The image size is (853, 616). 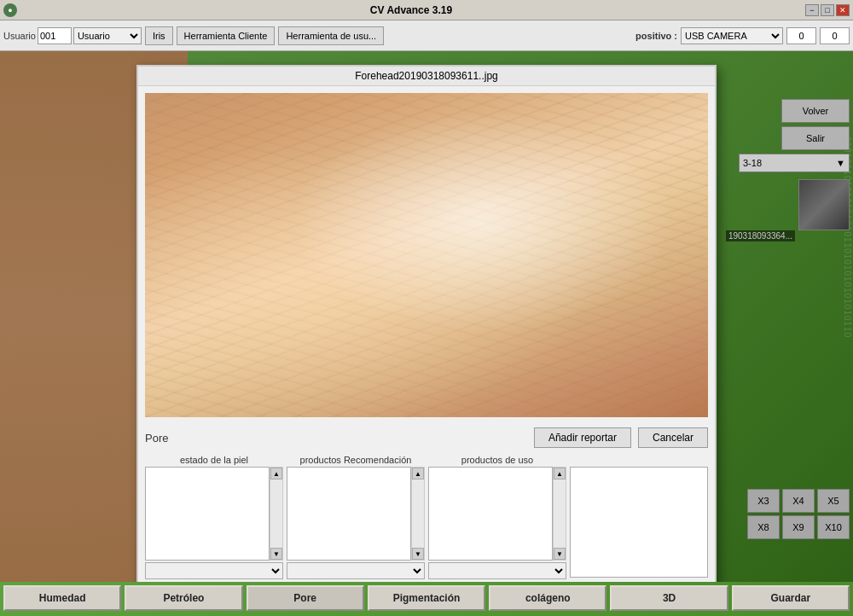 What do you see at coordinates (673, 438) in the screenshot?
I see `cancel-button: Cancelar` at bounding box center [673, 438].